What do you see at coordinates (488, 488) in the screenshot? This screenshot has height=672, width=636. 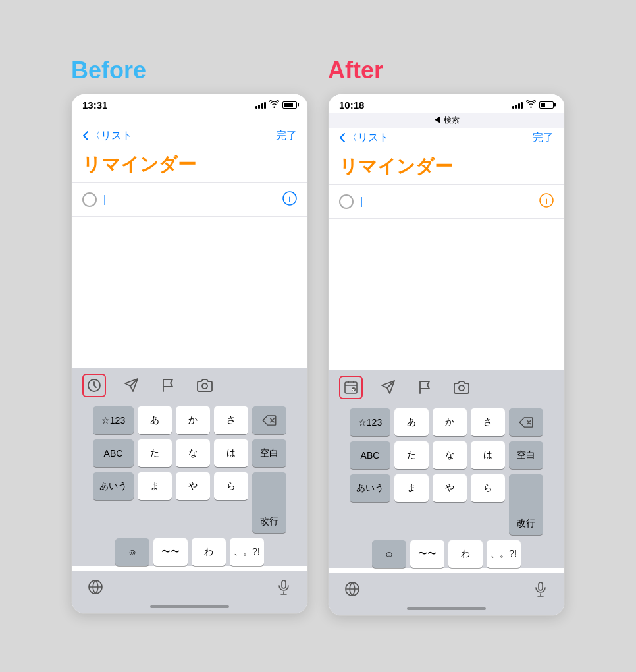 I see `after-key-ra: ら` at bounding box center [488, 488].